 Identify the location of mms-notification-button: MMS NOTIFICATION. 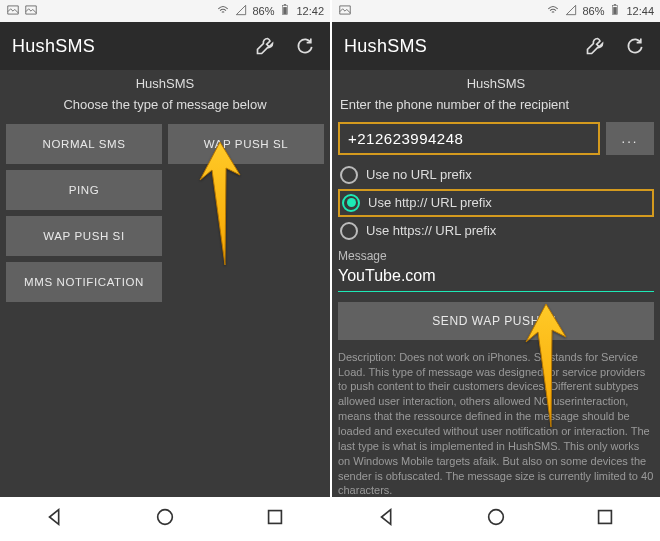
(84, 282).